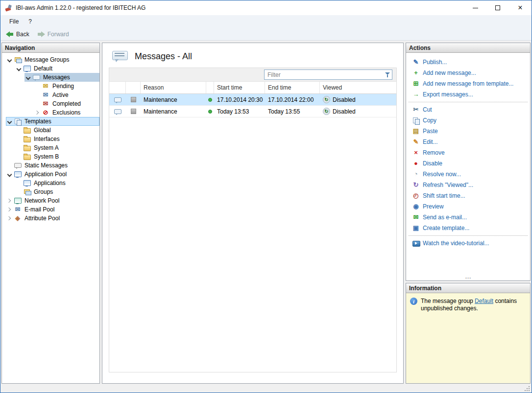 Image resolution: width=532 pixels, height=393 pixels. What do you see at coordinates (292, 88) in the screenshot?
I see `col-end-time: End time` at bounding box center [292, 88].